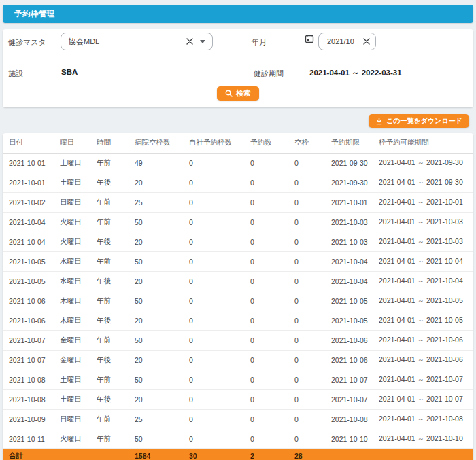 This screenshot has width=476, height=460. What do you see at coordinates (347, 41) in the screenshot?
I see `month-field-wrap` at bounding box center [347, 41].